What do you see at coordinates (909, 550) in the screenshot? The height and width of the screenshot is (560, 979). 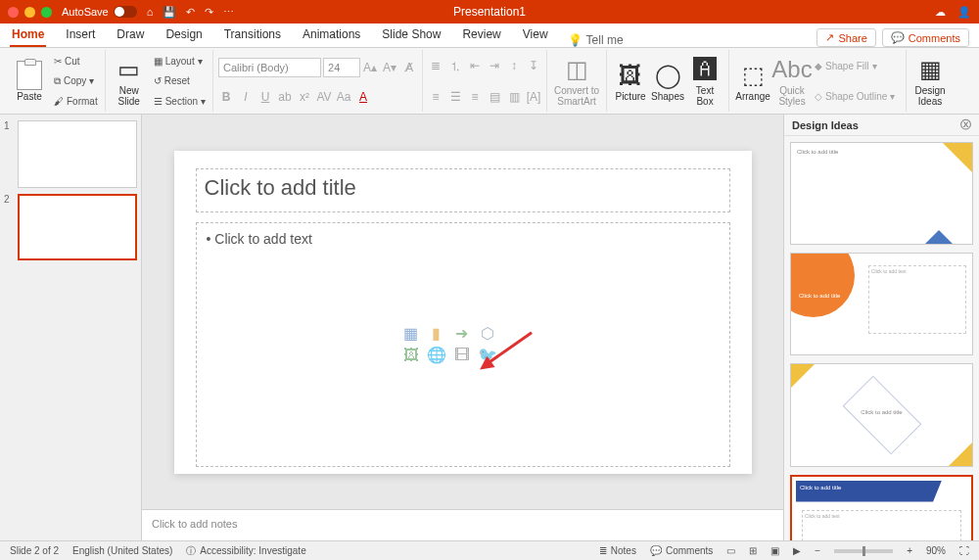 I see `zoom-in-button: +` at bounding box center [909, 550].